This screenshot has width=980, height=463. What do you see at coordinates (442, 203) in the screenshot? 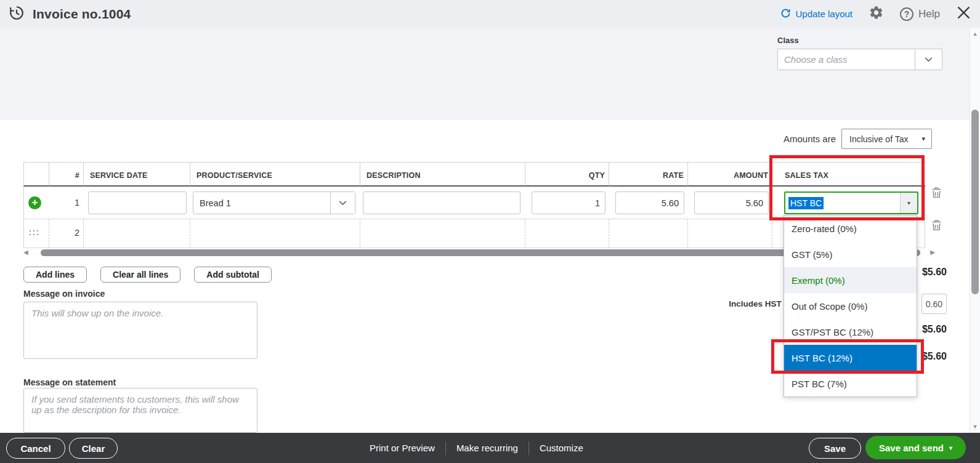
I see `row1-description-input` at bounding box center [442, 203].